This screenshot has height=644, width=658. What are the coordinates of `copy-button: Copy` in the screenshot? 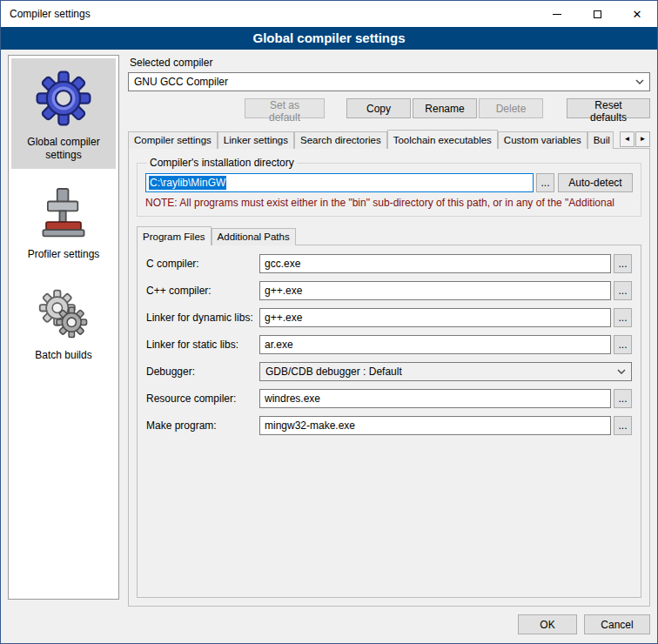 It's located at (379, 108).